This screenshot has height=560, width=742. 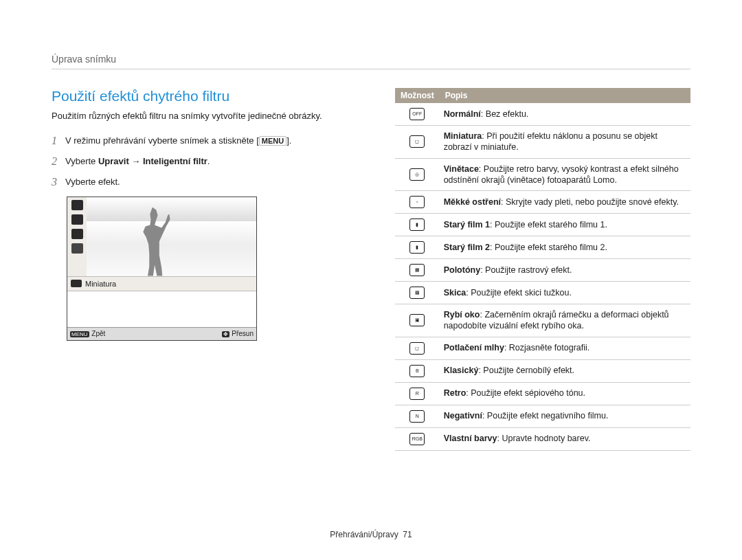 I want to click on filter-icon: ◎, so click(x=417, y=175).